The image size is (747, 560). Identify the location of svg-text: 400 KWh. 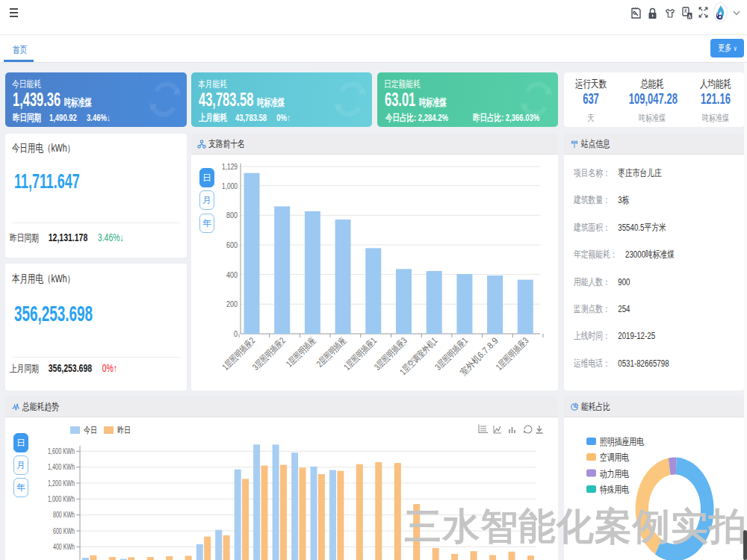
(64, 547).